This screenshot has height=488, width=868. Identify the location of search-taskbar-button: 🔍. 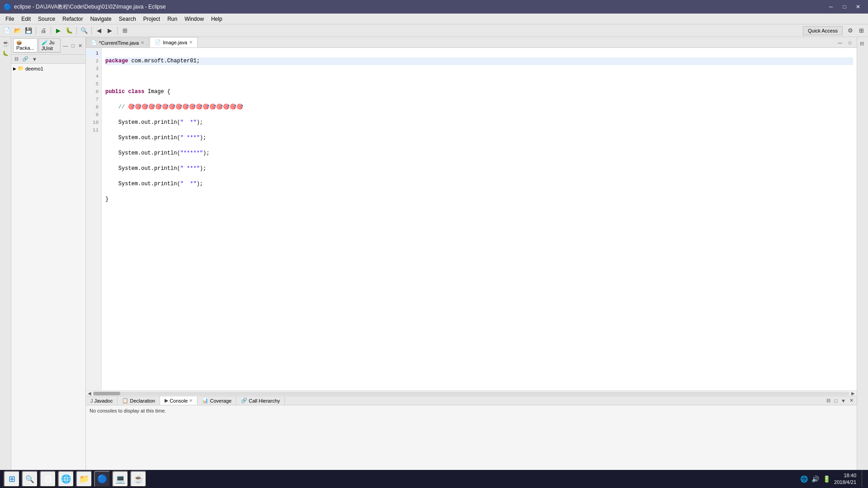
(30, 479).